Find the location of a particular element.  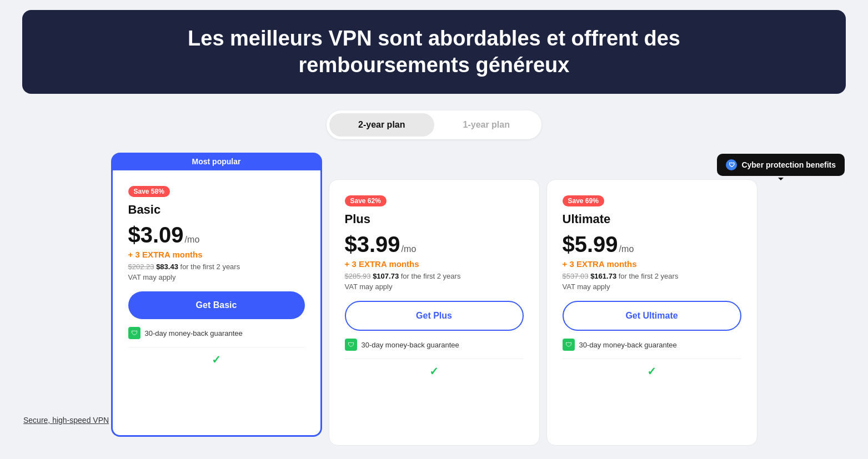

basic-price-amount: $3.09 is located at coordinates (156, 235).